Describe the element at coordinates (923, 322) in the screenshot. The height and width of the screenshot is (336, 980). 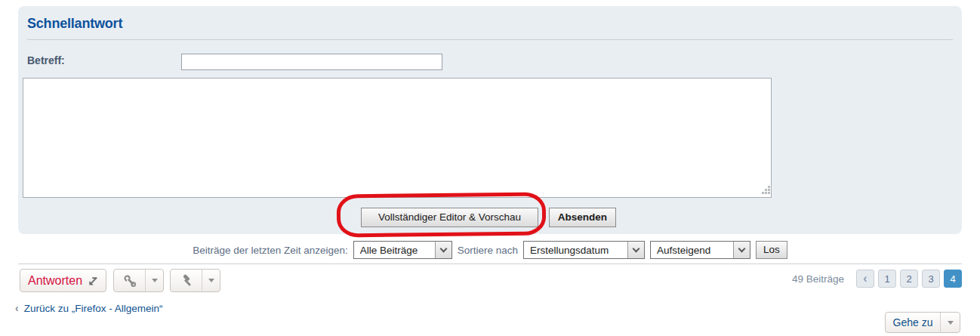
I see `goto-button: Gehe zu` at that location.